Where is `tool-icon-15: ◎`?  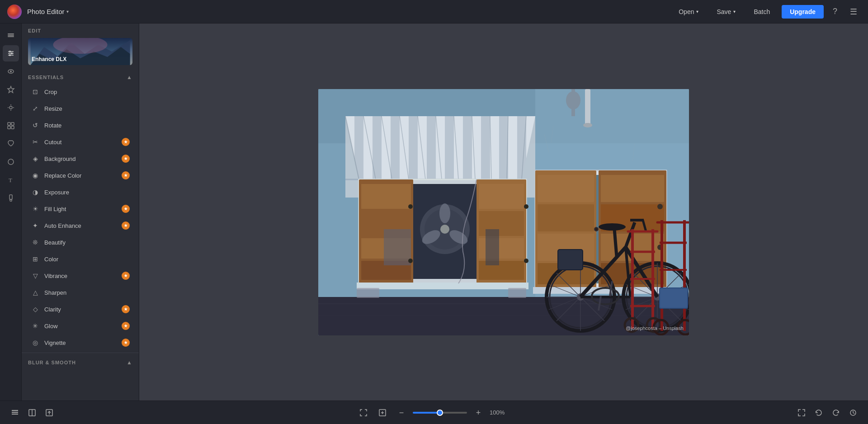
tool-icon-15: ◎ is located at coordinates (35, 343).